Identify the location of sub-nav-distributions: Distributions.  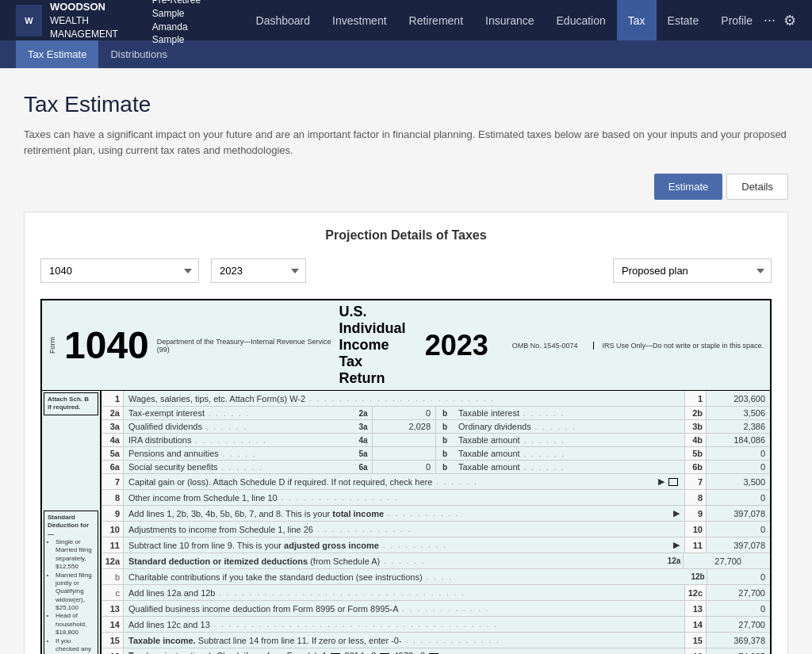
(139, 54).